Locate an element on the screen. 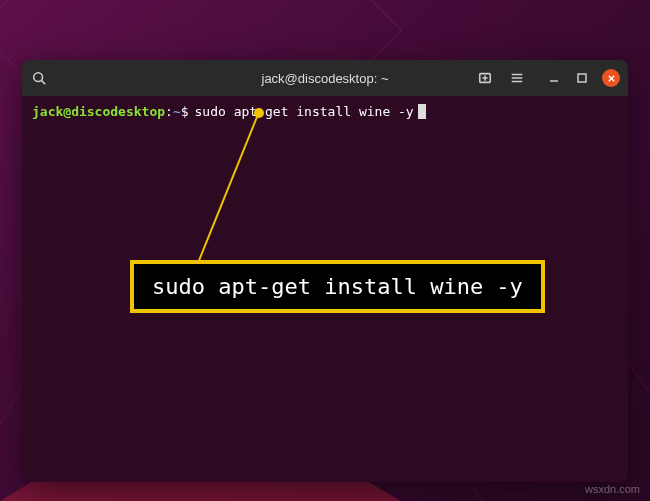  cursor-icon is located at coordinates (422, 112).